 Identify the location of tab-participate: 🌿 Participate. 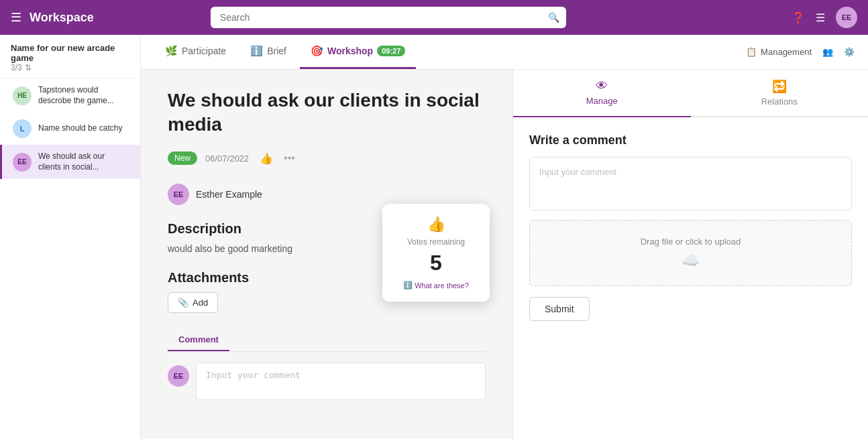
(196, 52).